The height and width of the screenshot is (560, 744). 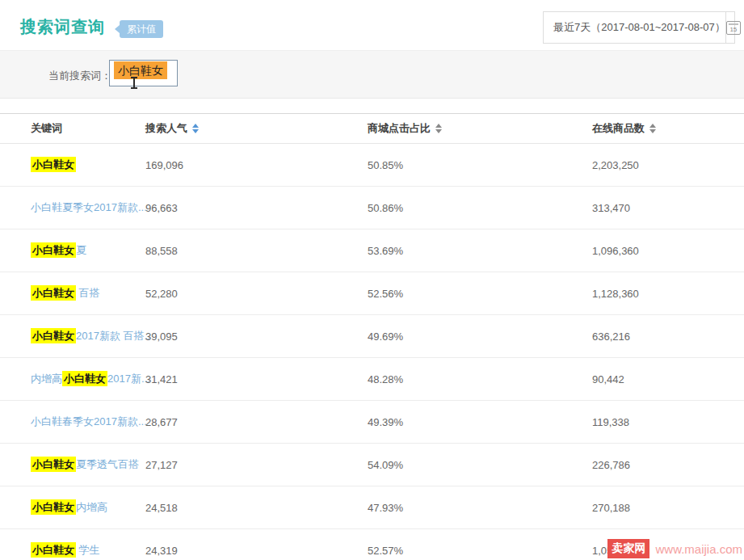 What do you see at coordinates (372, 294) in the screenshot?
I see `table-row: 小白鞋女 百搭52,28052.56%1,128,360` at bounding box center [372, 294].